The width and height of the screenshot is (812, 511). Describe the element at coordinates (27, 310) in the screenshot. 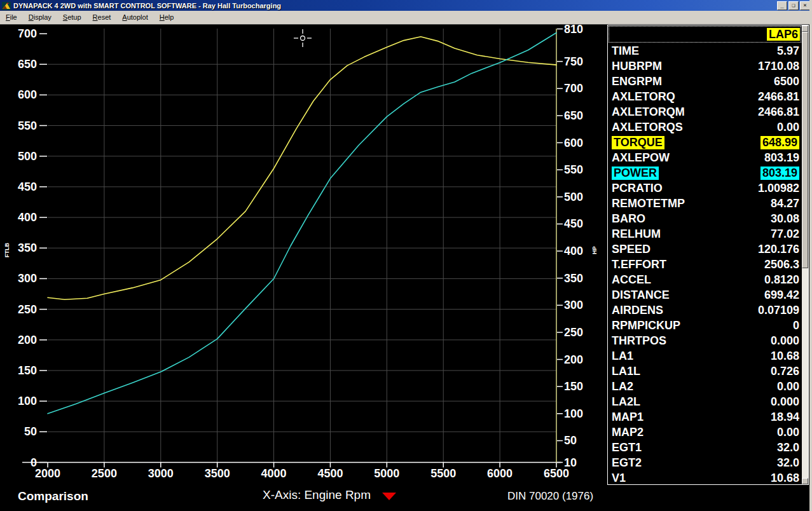

I see `left-tick-label: 250` at that location.